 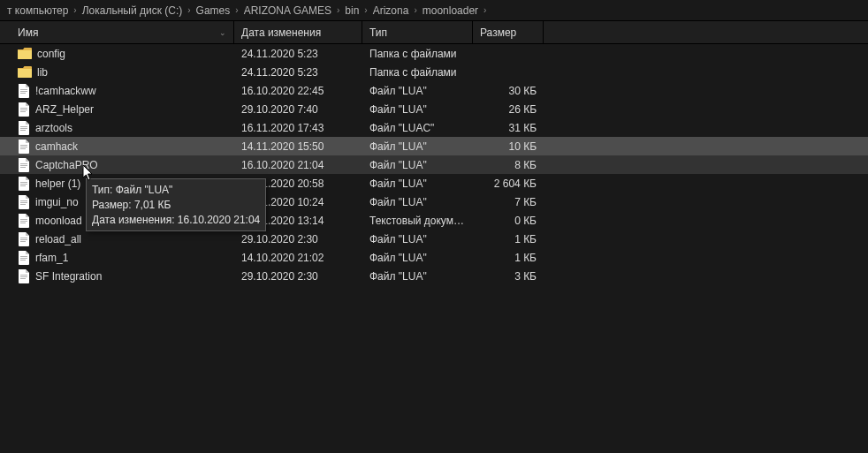 What do you see at coordinates (352, 11) in the screenshot?
I see `breadcrumb-item: bin` at bounding box center [352, 11].